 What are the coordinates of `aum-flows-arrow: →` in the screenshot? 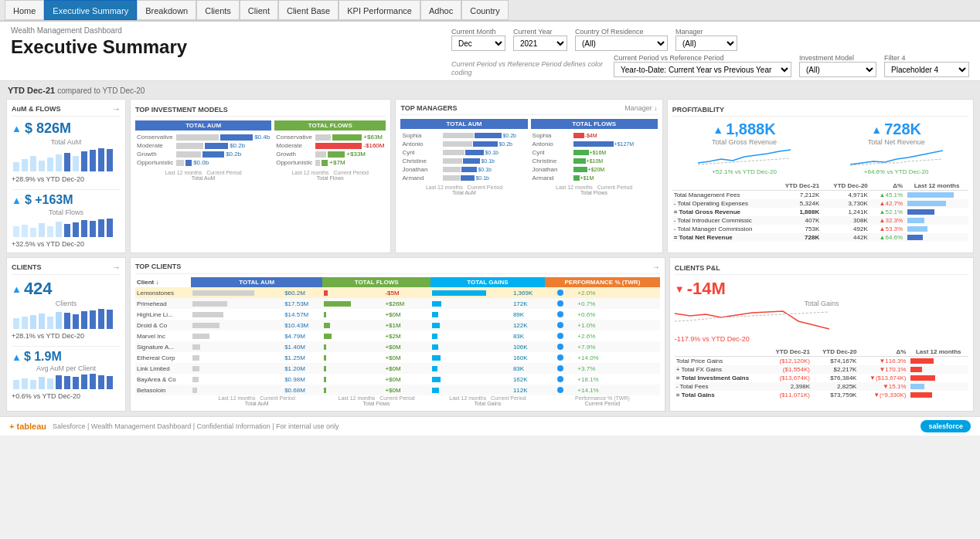 It's located at (116, 109).